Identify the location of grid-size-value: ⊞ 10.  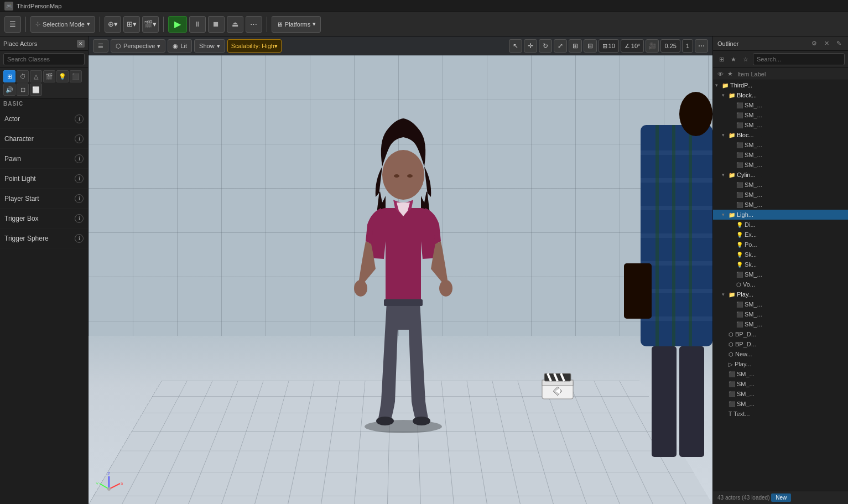
(608, 46).